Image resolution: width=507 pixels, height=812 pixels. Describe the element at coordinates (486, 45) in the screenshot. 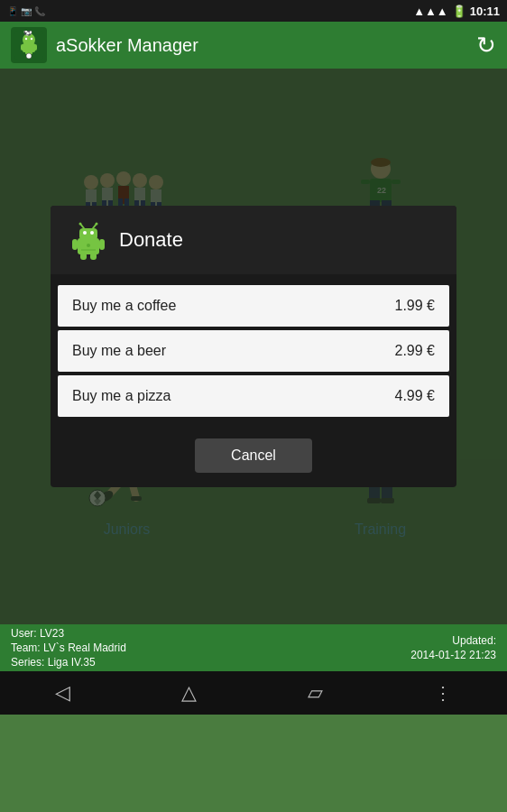

I see `refresh-button: ↻` at that location.